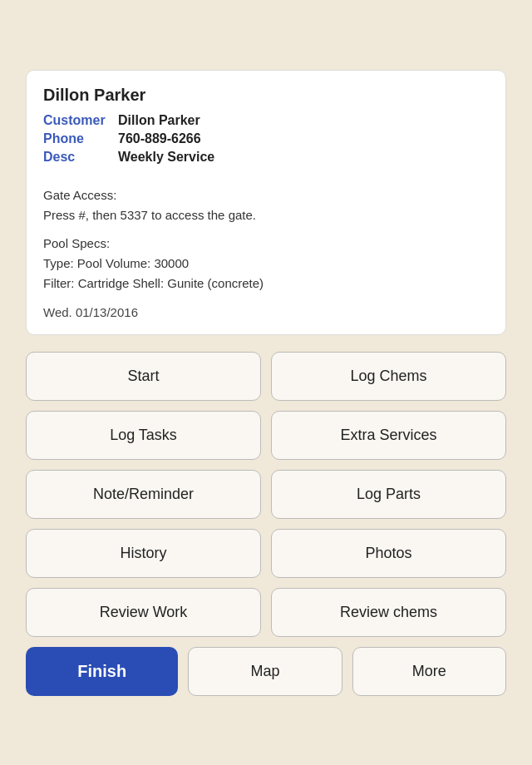 The image size is (532, 765). What do you see at coordinates (160, 139) in the screenshot?
I see `phone-value: 760-889-6266` at bounding box center [160, 139].